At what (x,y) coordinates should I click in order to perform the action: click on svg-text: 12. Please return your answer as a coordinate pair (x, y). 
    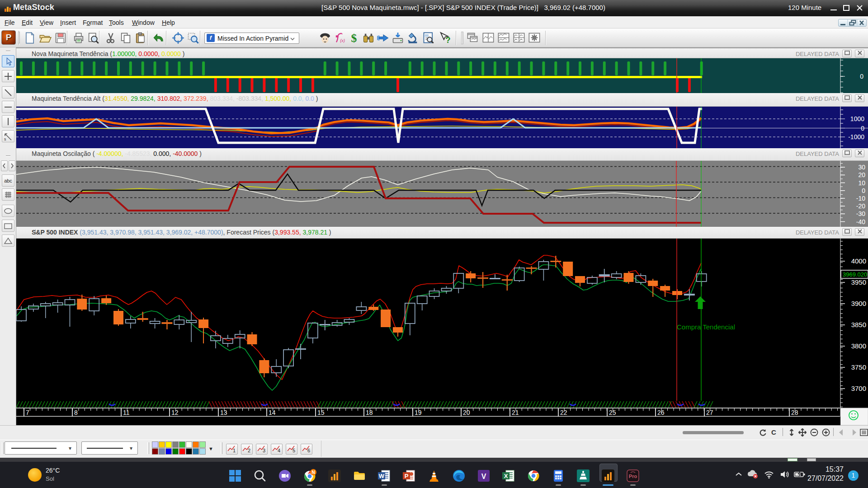
    Looking at the image, I should click on (175, 413).